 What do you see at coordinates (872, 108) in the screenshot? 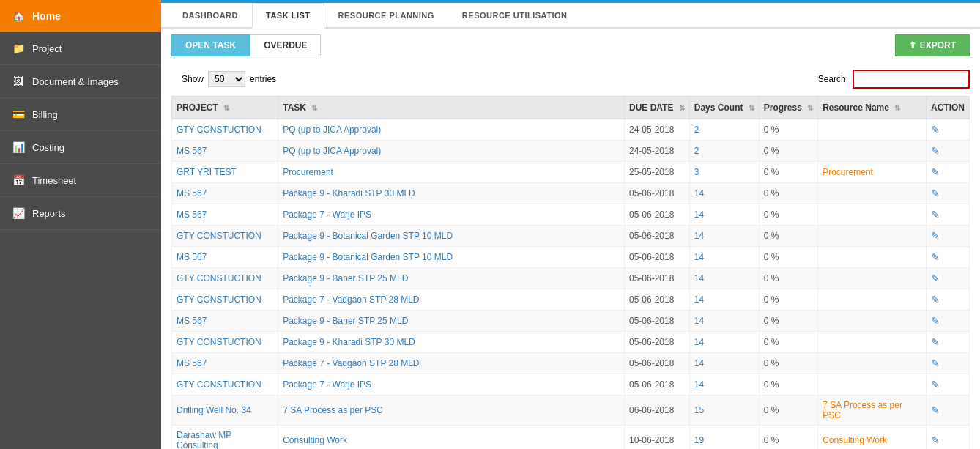
I see `col-resource-name: Resource Name ⇅` at bounding box center [872, 108].